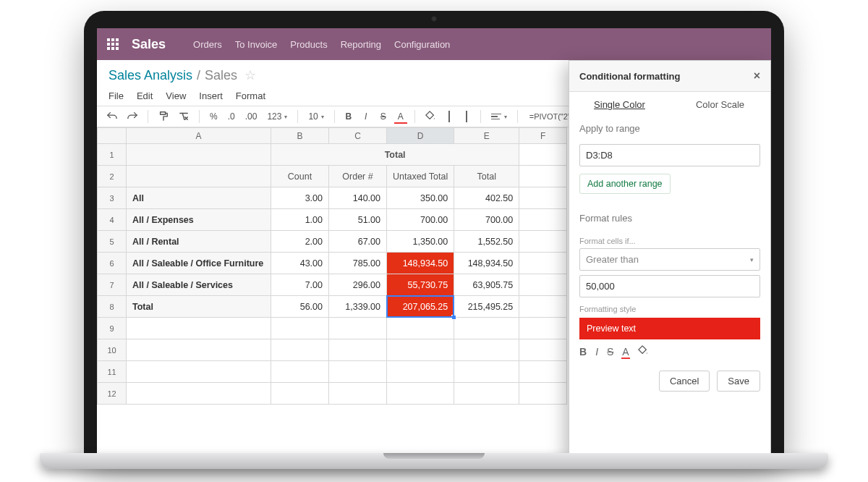 The height and width of the screenshot is (482, 868). I want to click on text-color-button: A, so click(401, 117).